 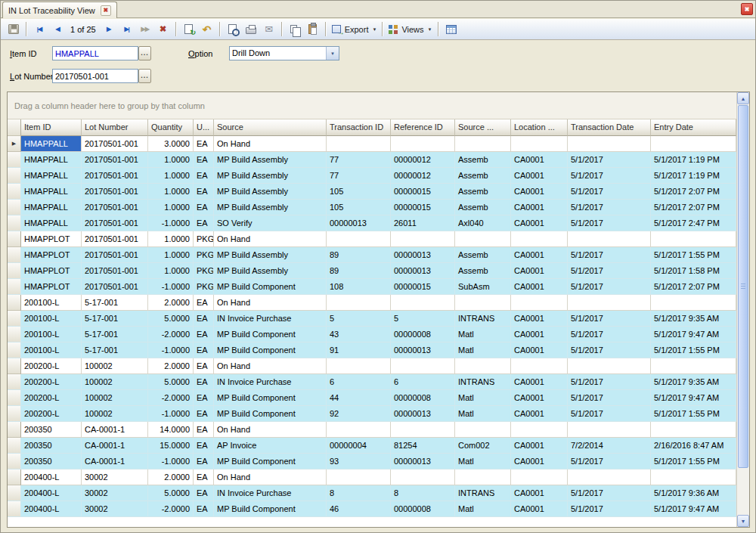 I want to click on grid-cell: 5, so click(x=423, y=319).